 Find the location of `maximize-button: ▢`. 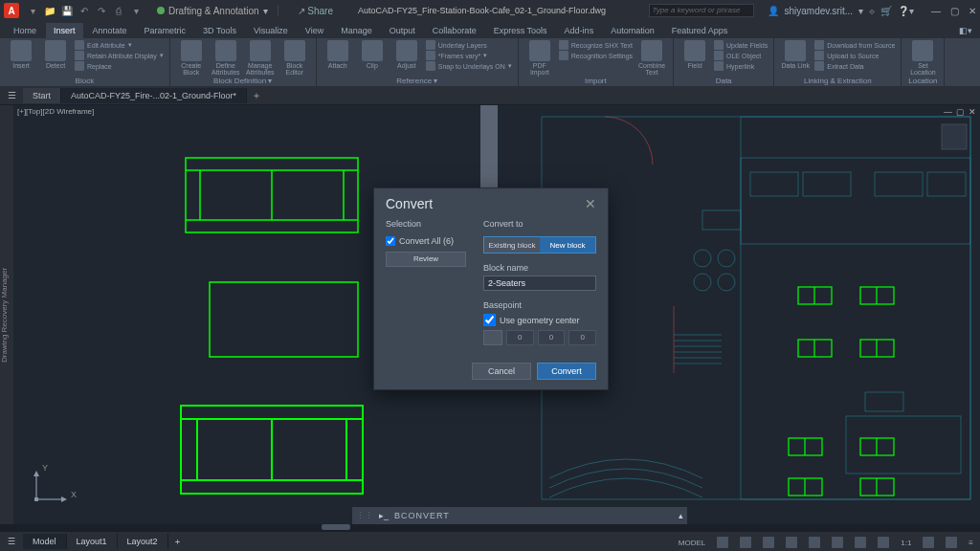

maximize-button: ▢ is located at coordinates (955, 11).